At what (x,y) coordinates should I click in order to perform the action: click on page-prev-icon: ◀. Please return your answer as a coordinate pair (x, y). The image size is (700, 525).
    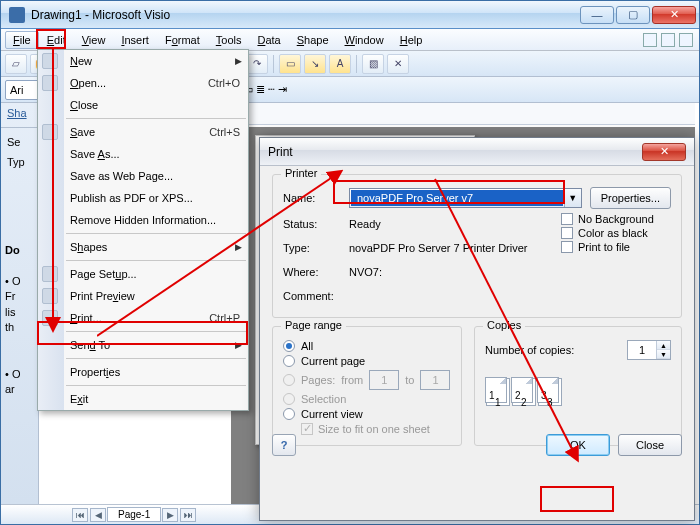
    Looking at the image, I should click on (98, 515).